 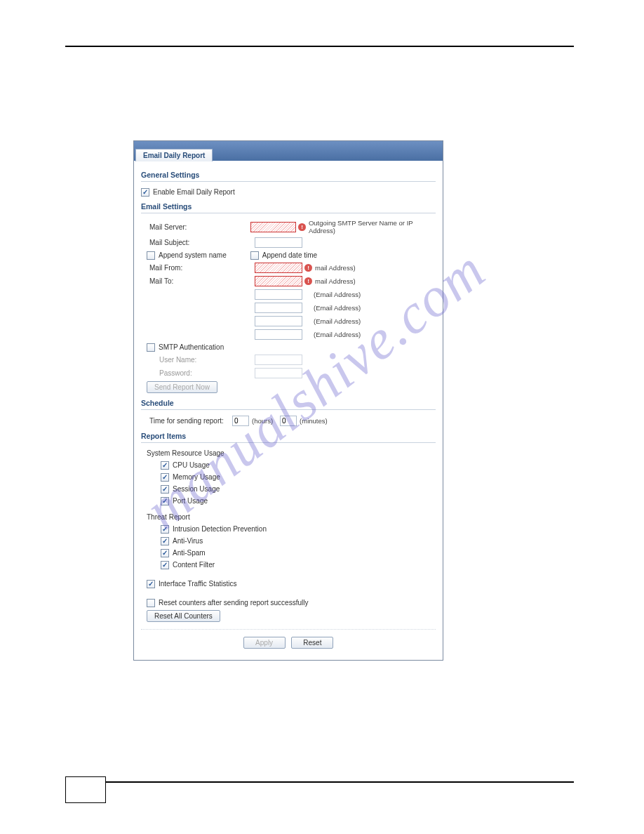 What do you see at coordinates (151, 348) in the screenshot?
I see `checkbox-smtp-auth` at bounding box center [151, 348].